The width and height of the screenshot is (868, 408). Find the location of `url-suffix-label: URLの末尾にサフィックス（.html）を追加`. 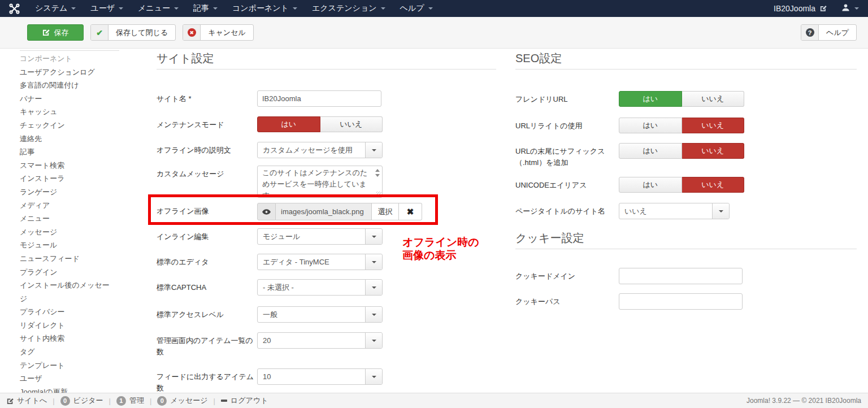

url-suffix-label: URLの末尾にサフィックス（.html）を追加 is located at coordinates (567, 156).